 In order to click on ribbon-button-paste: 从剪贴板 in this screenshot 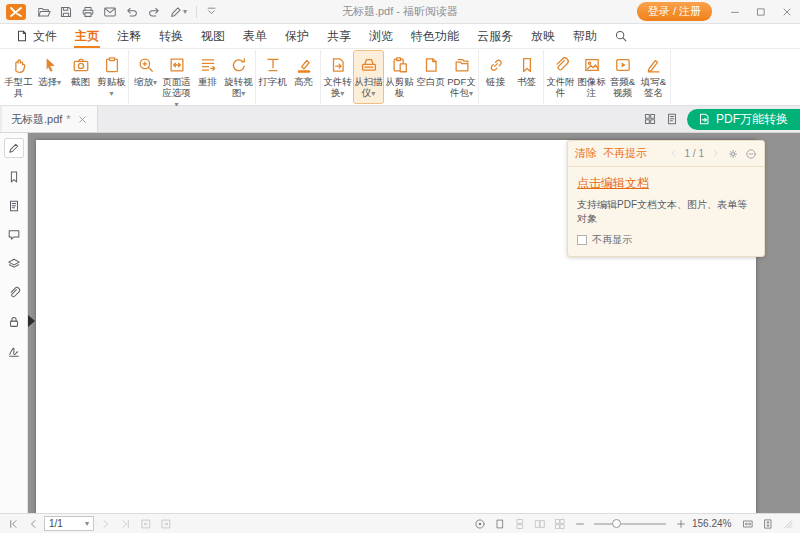, I will do `click(400, 77)`.